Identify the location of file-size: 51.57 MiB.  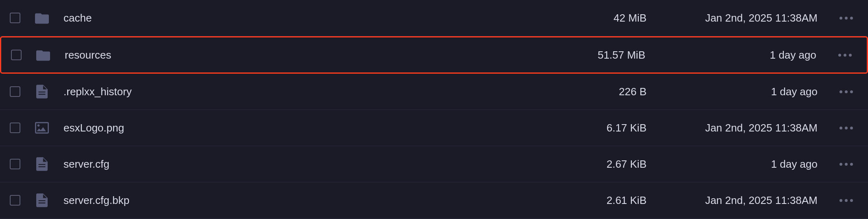
(592, 55).